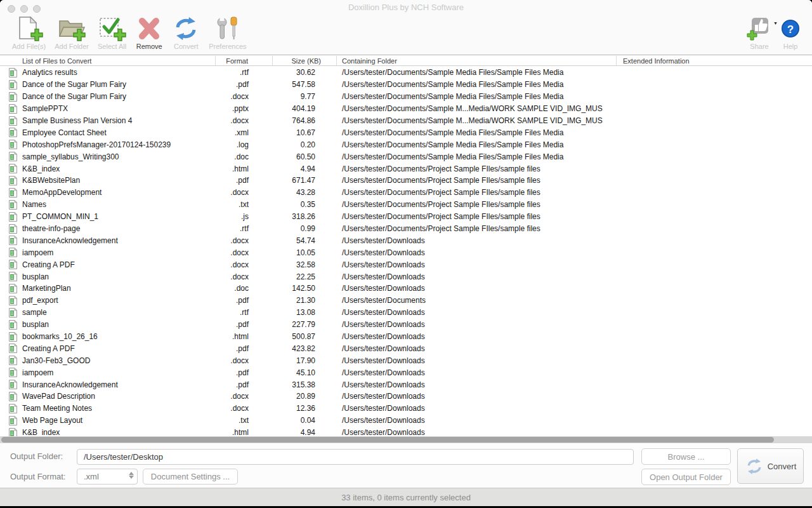  I want to click on column-header-files: List of Files to Convert, so click(108, 61).